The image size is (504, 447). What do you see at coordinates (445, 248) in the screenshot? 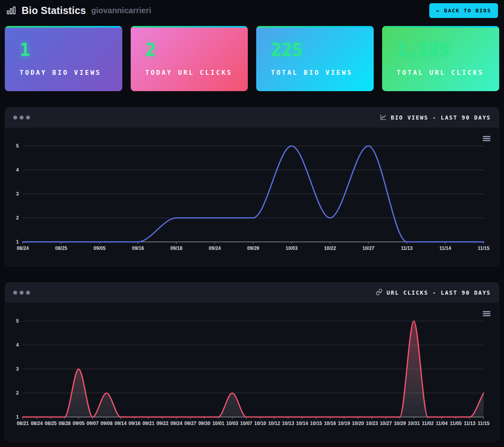
I see `x-tick-label: 11/14` at bounding box center [445, 248].